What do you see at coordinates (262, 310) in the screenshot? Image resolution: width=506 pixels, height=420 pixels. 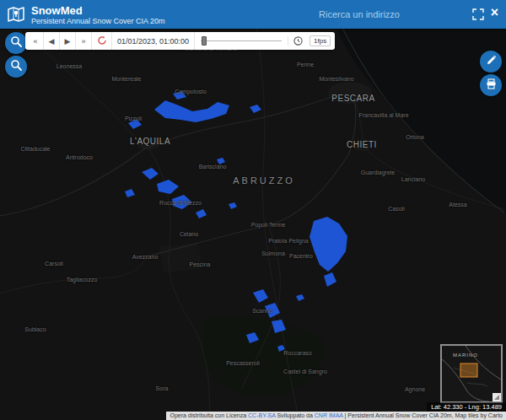 I see `map-town-label: Scanno` at bounding box center [262, 310].